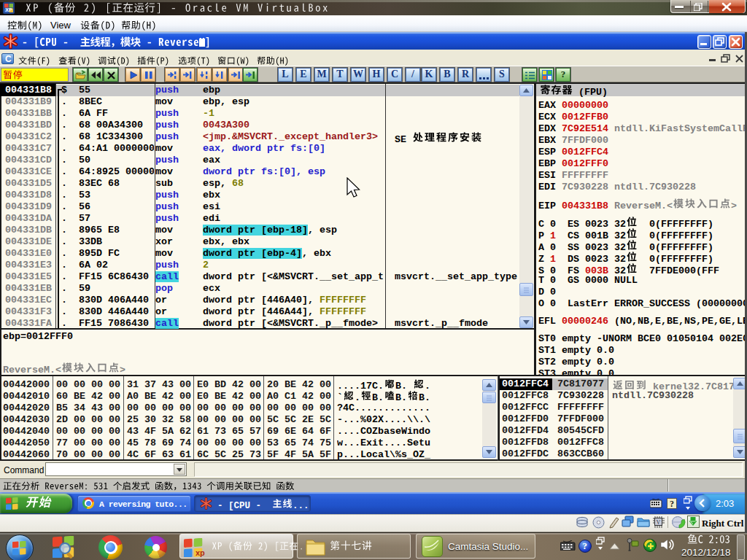 This screenshot has height=560, width=747. I want to click on svg-text: V, so click(659, 522).